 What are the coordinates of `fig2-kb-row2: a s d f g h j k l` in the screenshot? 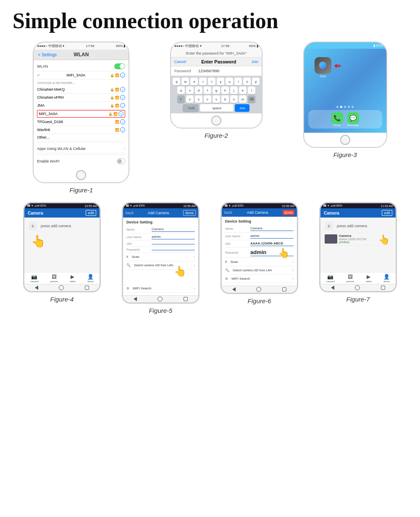 It's located at (216, 90).